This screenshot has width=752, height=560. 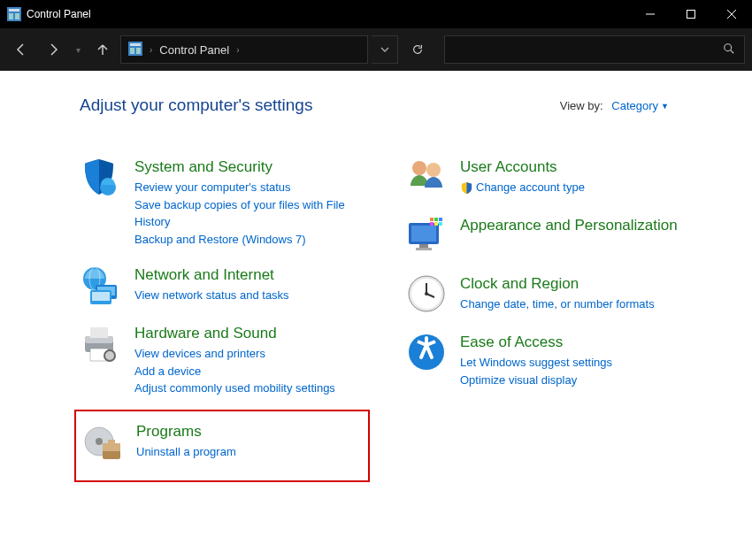 I want to click on category-link: Save backup copies of your files with Fi…, so click(x=252, y=214).